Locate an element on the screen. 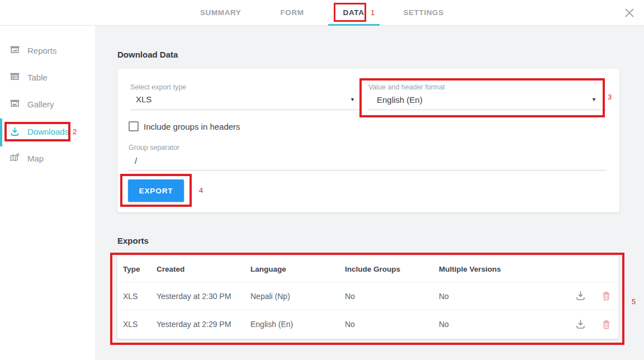  column-header-multiple-versions: Multiple Versions is located at coordinates (503, 269).